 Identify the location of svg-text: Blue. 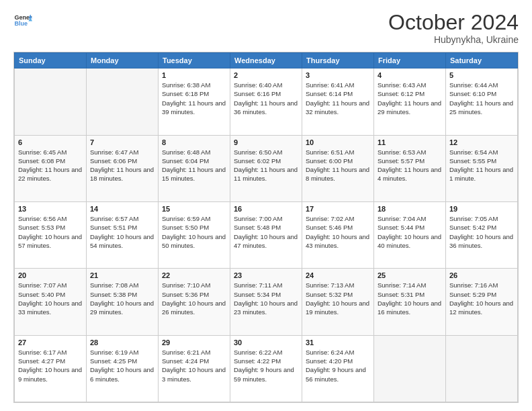
(21, 24).